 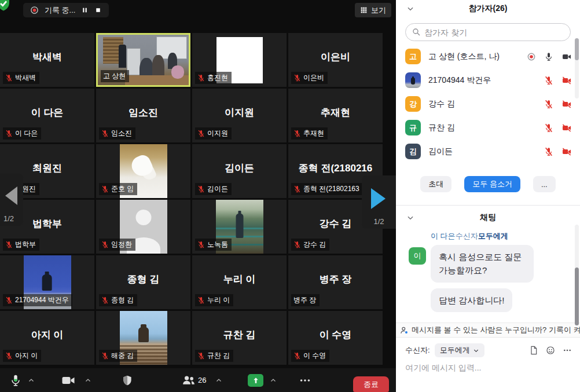 I want to click on tile-name-tag: 임소진, so click(x=117, y=133).